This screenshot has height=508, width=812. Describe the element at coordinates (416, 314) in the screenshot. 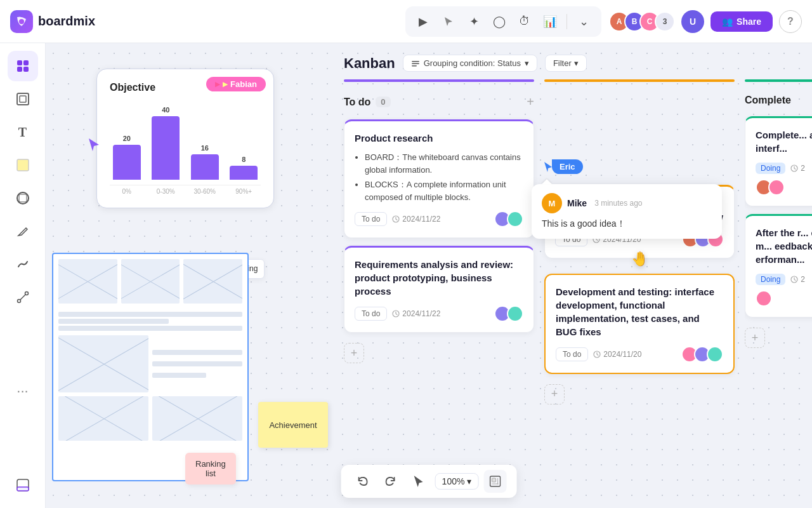

I see `req-date: 2024/11/22` at that location.